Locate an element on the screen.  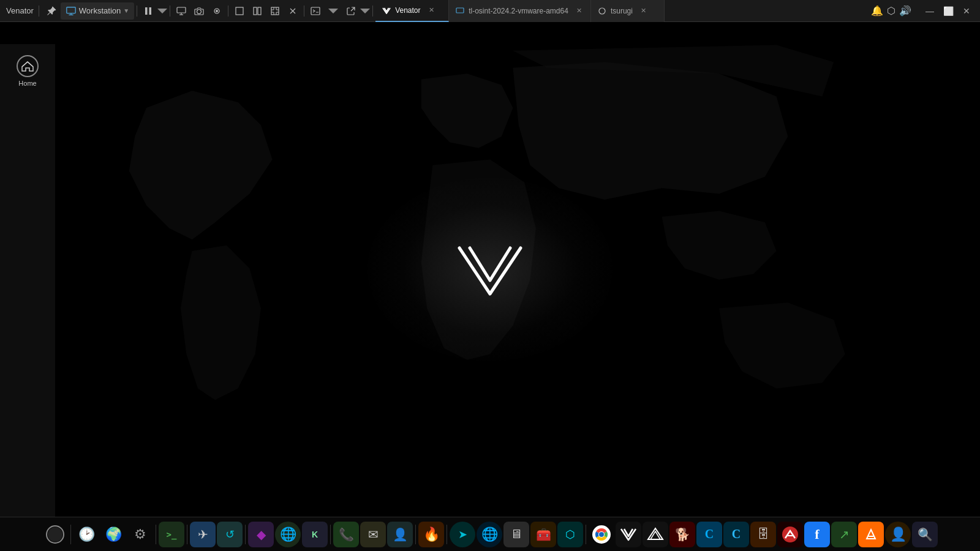
taskbar-facebook-icon: f is located at coordinates (817, 534).